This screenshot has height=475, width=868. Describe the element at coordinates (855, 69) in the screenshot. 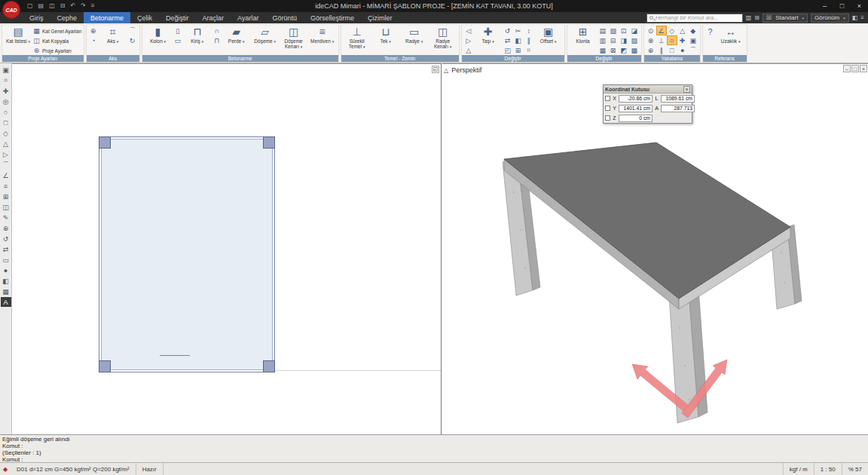

I see `pane-control-icon: □` at that location.